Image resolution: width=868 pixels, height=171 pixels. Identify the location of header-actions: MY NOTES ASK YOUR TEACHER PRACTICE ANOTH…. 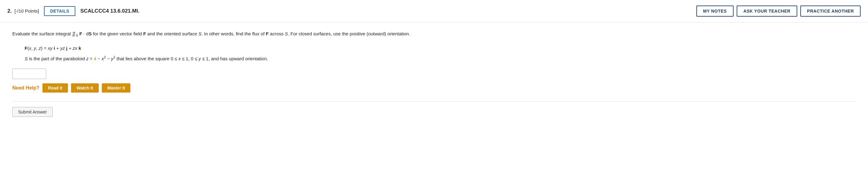
(778, 11).